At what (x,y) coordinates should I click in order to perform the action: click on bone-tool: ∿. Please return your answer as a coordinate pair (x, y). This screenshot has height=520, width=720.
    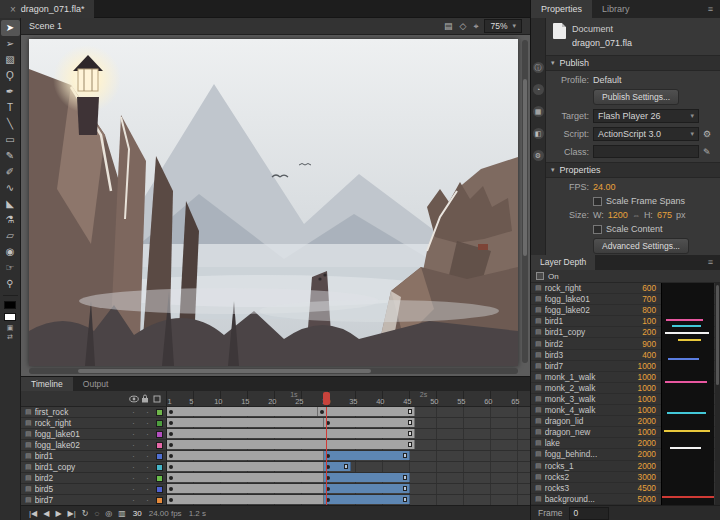
    Looking at the image, I should click on (10, 188).